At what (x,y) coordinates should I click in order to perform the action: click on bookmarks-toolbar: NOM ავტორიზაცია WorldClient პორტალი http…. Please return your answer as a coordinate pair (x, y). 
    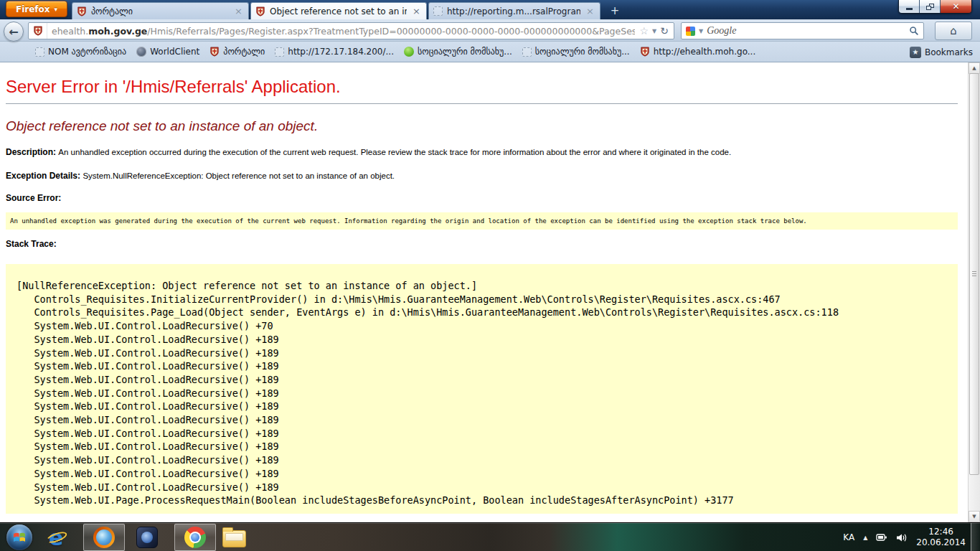
    Looking at the image, I should click on (490, 52).